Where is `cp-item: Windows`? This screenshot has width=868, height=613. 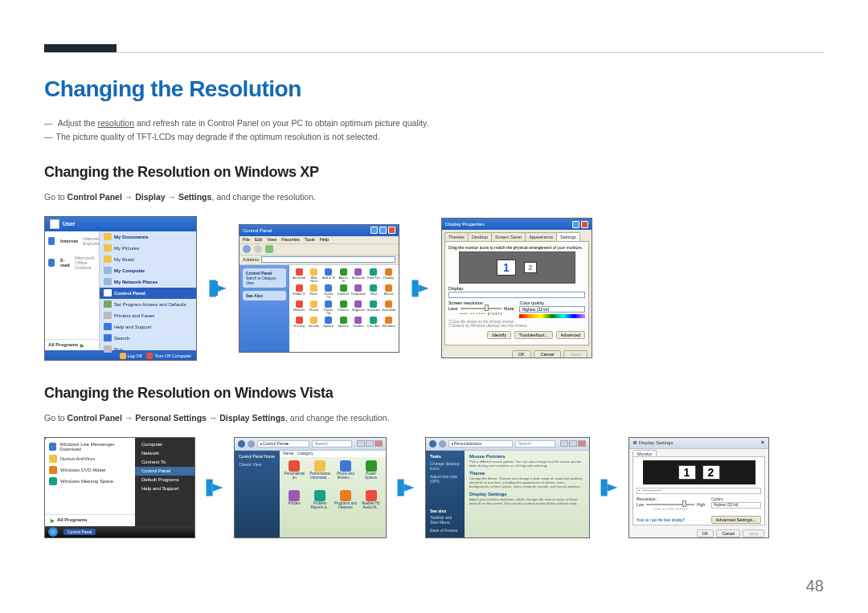
cp-item: Windows is located at coordinates (389, 324).